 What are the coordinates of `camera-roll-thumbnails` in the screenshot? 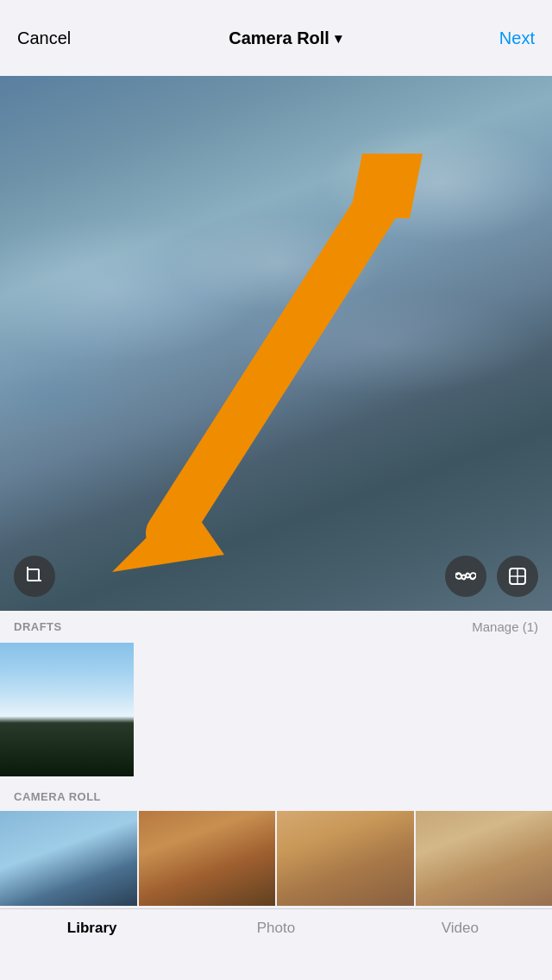 It's located at (276, 857).